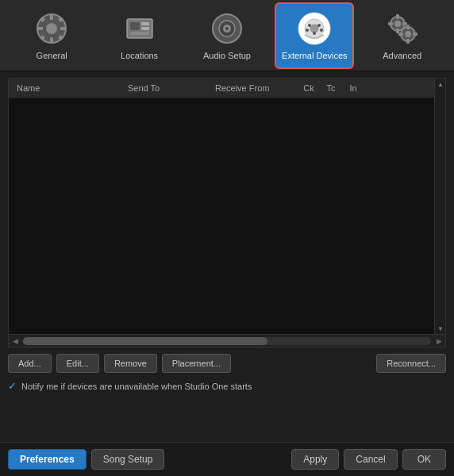 Image resolution: width=454 pixels, height=476 pixels. Describe the element at coordinates (440, 206) in the screenshot. I see `vscroll-bar: ▲ ▼` at that location.